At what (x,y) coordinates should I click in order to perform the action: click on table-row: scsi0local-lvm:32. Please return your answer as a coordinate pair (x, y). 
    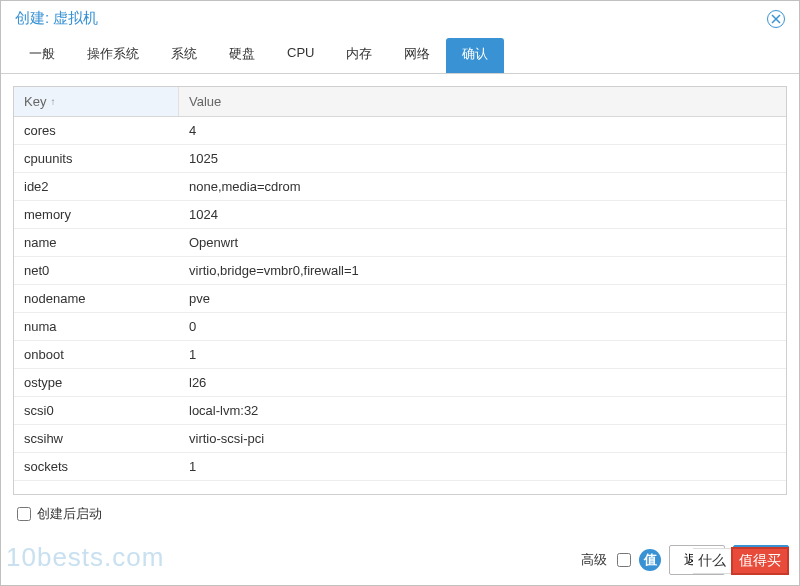
    Looking at the image, I should click on (400, 411).